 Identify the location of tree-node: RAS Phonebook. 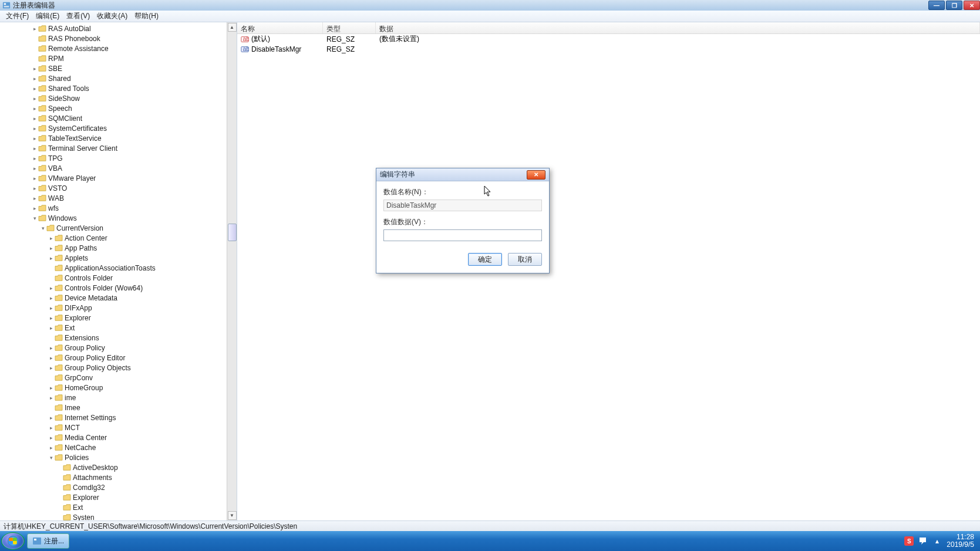
(113, 39).